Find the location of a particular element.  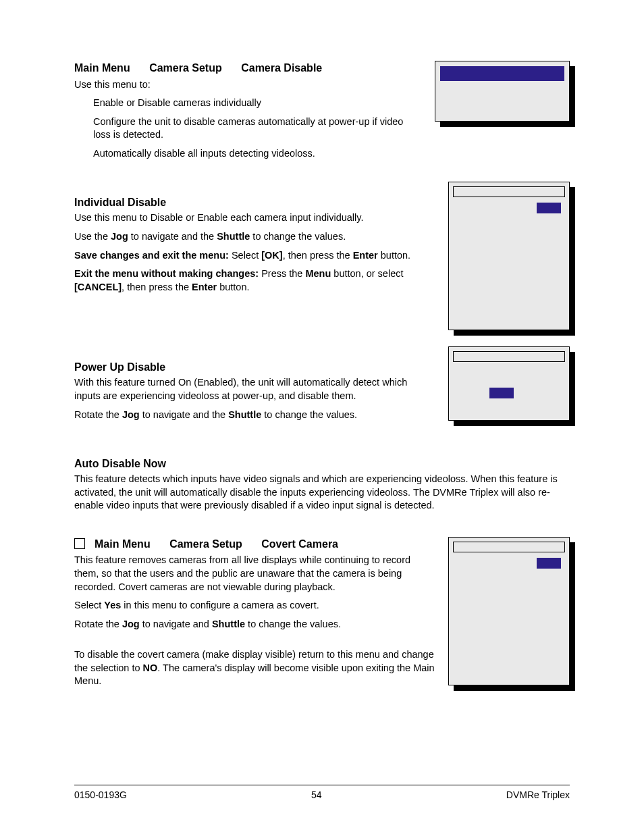

section-heading: Auto Disable Now is located at coordinates (322, 464).